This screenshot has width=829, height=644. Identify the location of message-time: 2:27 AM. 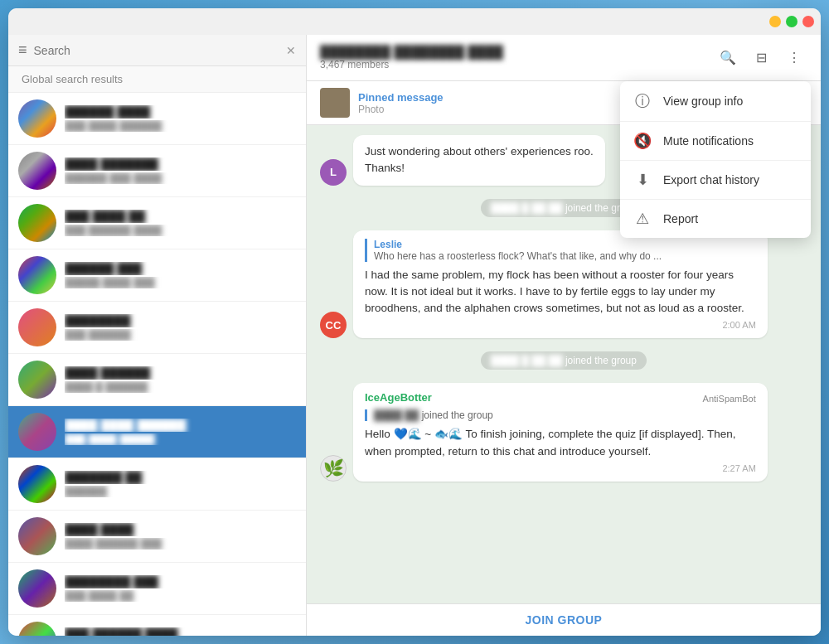
(560, 468).